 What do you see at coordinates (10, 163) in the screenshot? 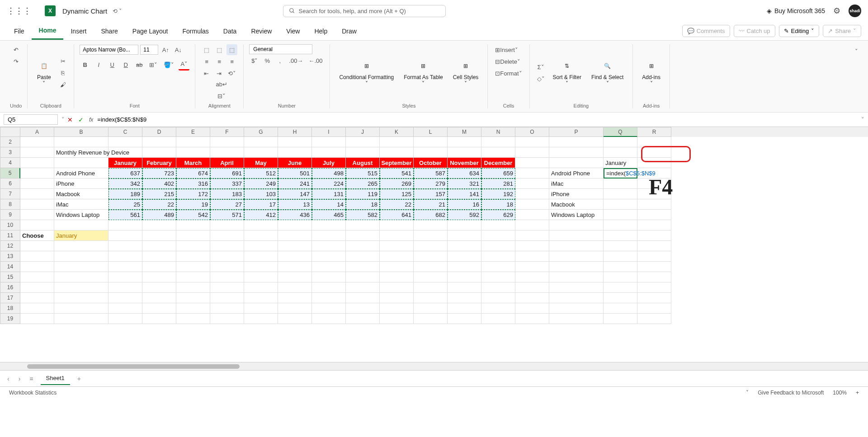
I see `row-header-4: 4` at bounding box center [10, 163].